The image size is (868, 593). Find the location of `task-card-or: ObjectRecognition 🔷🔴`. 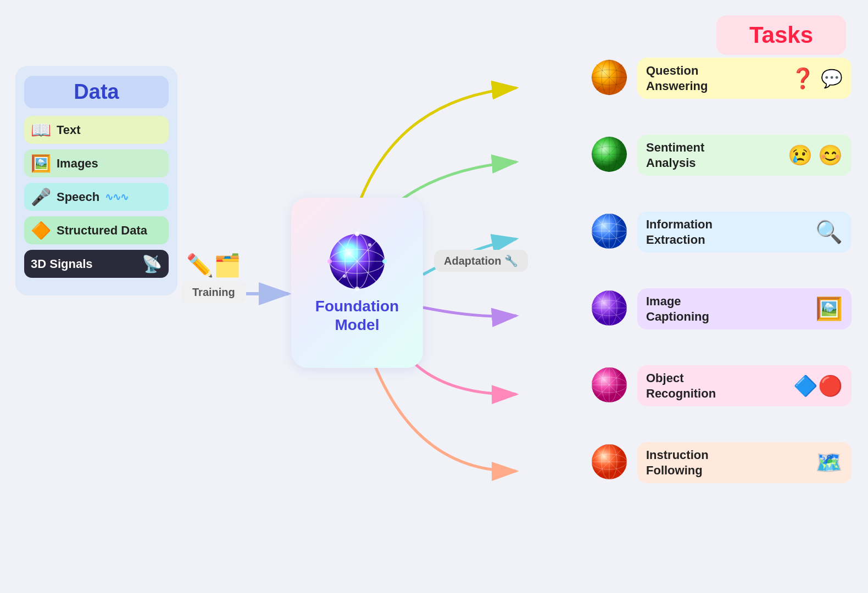

task-card-or: ObjectRecognition 🔷🔴 is located at coordinates (744, 385).